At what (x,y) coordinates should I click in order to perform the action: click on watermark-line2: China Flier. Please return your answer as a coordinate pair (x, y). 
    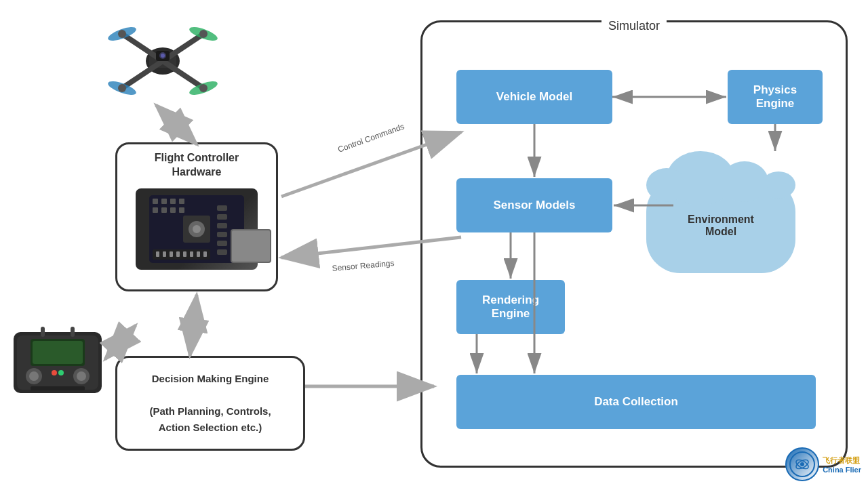
    Looking at the image, I should click on (842, 470).